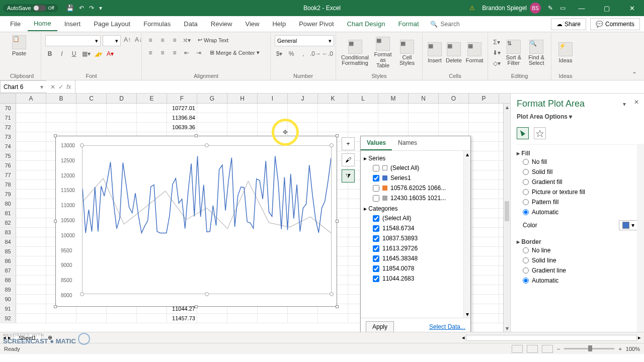  What do you see at coordinates (8, 270) in the screenshot?
I see `row-header: 87` at bounding box center [8, 270].